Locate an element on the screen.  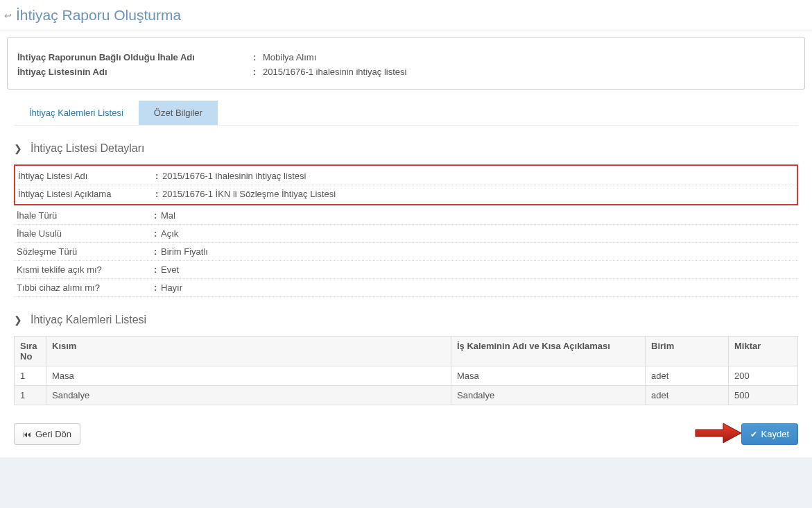
table-row: 1 Sandalye Sandalye adet 500 is located at coordinates (406, 396).